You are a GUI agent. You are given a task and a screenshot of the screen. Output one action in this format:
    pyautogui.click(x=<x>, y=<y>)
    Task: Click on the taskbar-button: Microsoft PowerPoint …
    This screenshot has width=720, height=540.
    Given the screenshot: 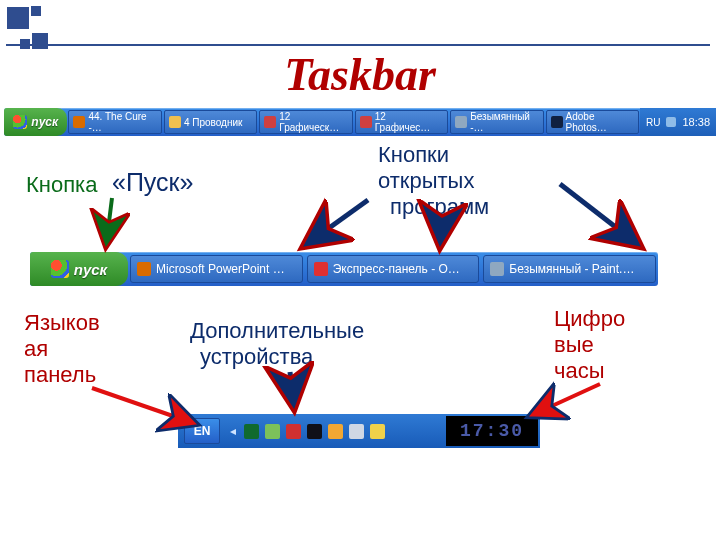 What is the action you would take?
    pyautogui.click(x=216, y=269)
    